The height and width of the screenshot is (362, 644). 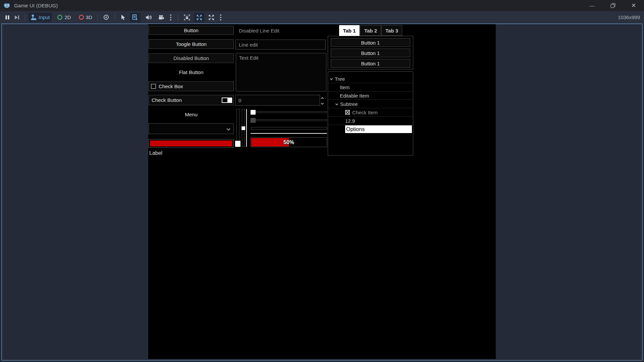 What do you see at coordinates (365, 113) in the screenshot?
I see `tree-check-item-label: Check Item` at bounding box center [365, 113].